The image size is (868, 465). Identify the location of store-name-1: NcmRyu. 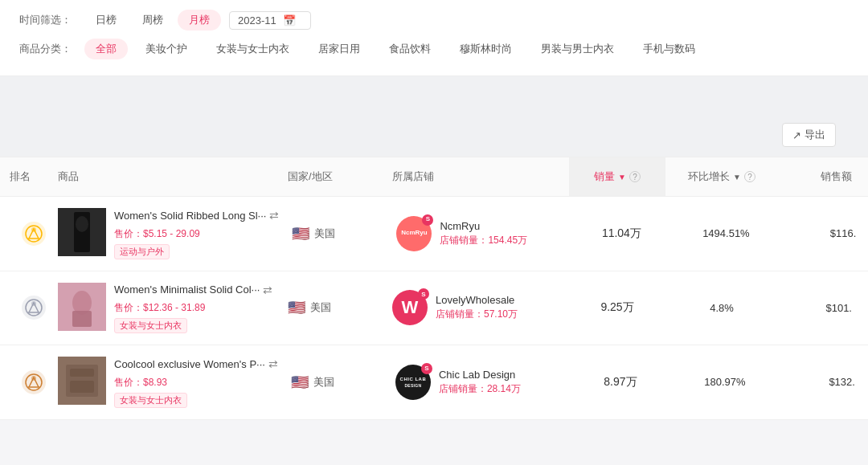
(484, 226).